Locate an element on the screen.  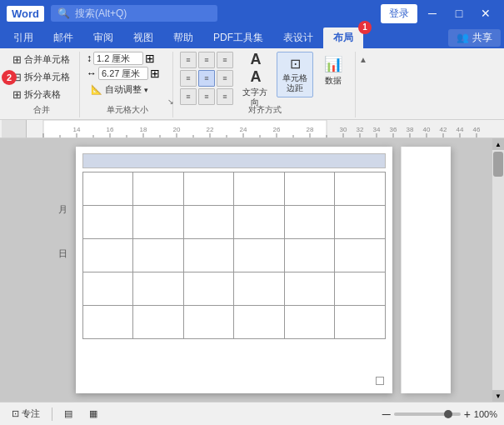
svg-text: 42 is located at coordinates (443, 130).